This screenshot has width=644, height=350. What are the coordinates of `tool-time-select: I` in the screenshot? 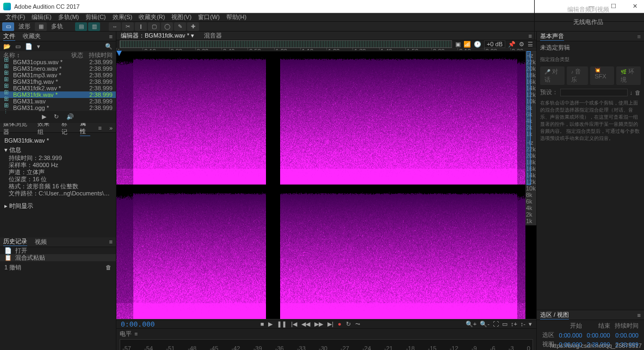 It's located at (141, 27).